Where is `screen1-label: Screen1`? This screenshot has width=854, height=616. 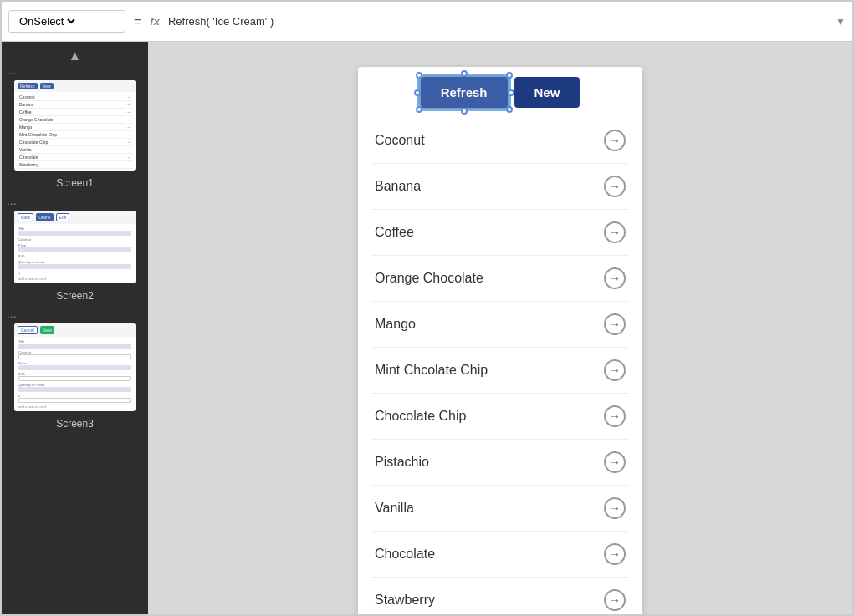
screen1-label: Screen1 is located at coordinates (75, 183).